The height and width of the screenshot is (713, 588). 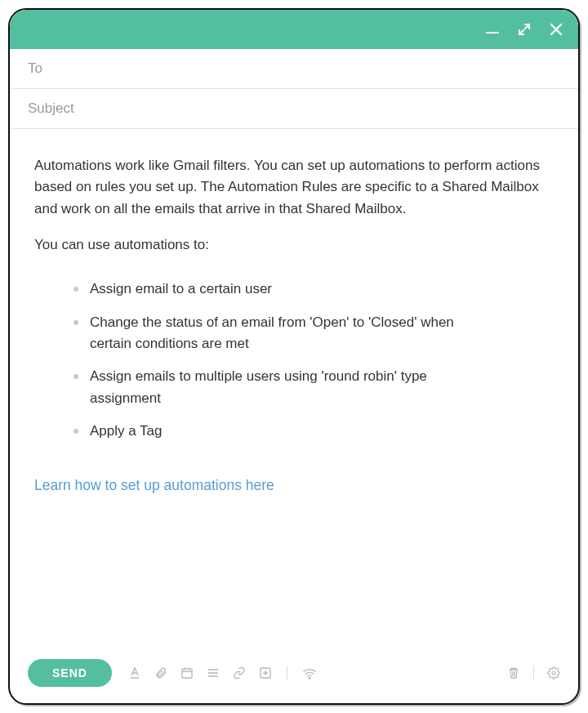 What do you see at coordinates (294, 69) in the screenshot?
I see `to-row` at bounding box center [294, 69].